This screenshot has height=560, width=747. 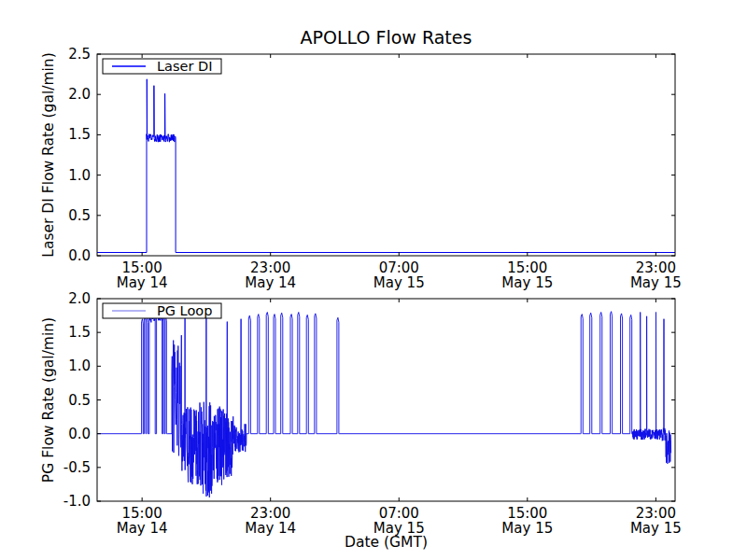 I want to click on y-tick-label: -1.0, so click(x=77, y=501).